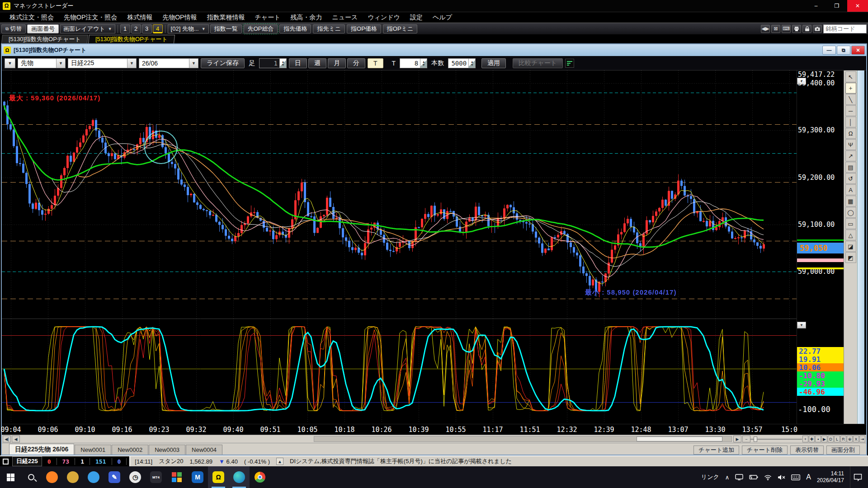 The width and height of the screenshot is (868, 488). I want to click on symbol-select: 日経225 ▼, so click(102, 63).